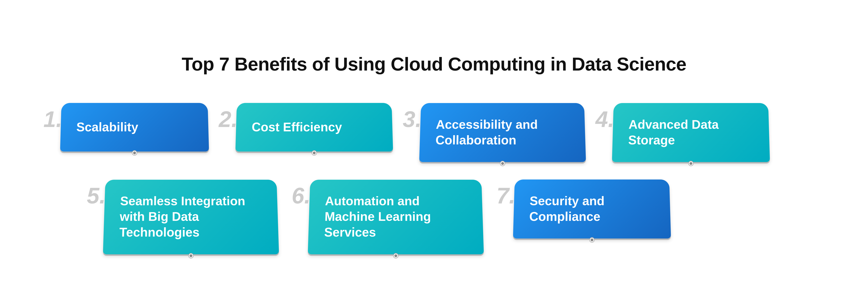  Describe the element at coordinates (396, 217) in the screenshot. I see `card-label-6: Automation and Machine Learning Services` at that location.